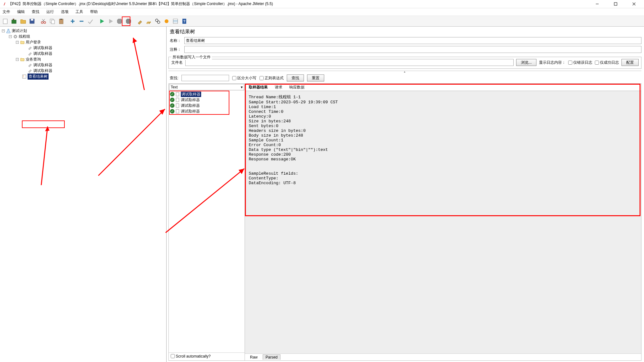  I want to click on comment-input, so click(413, 49).